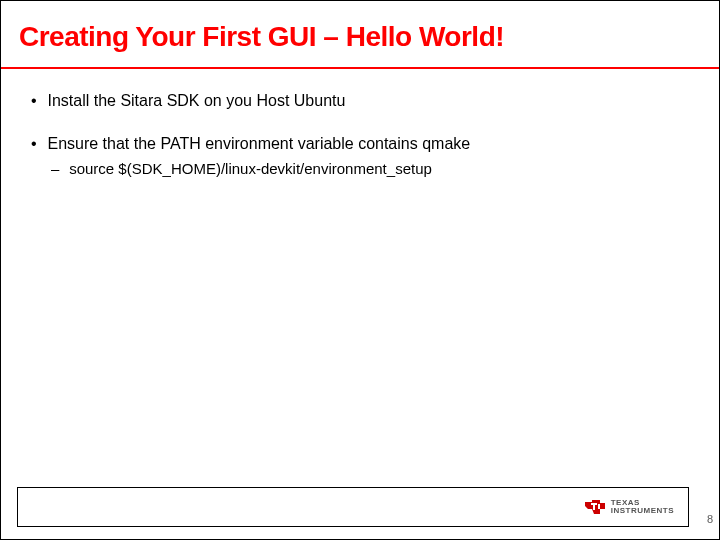 This screenshot has width=720, height=540. Describe the element at coordinates (196, 100) in the screenshot. I see `bullet-1-text: Install the Sitara SDK on you Host Ubunt…` at that location.